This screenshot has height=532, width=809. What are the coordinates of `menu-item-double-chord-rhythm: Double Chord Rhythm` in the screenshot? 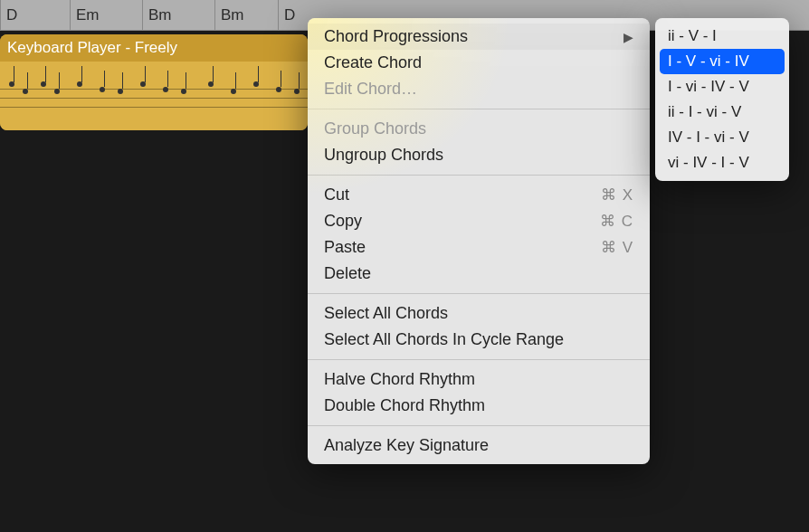 It's located at (479, 405).